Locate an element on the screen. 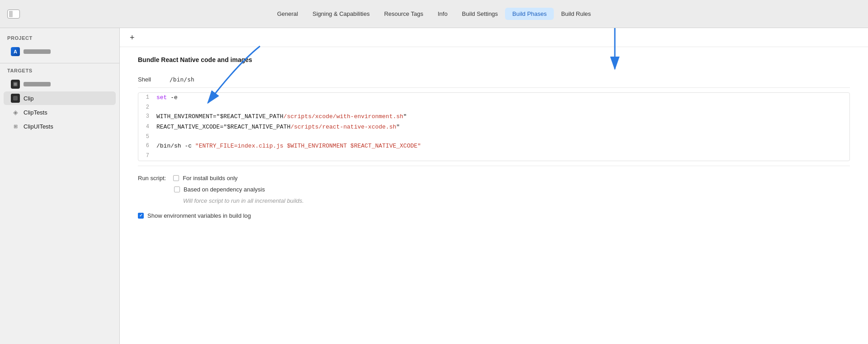 The image size is (868, 344). sidebar-item-clipuitests: ⊞ ClipUITests is located at coordinates (60, 126).